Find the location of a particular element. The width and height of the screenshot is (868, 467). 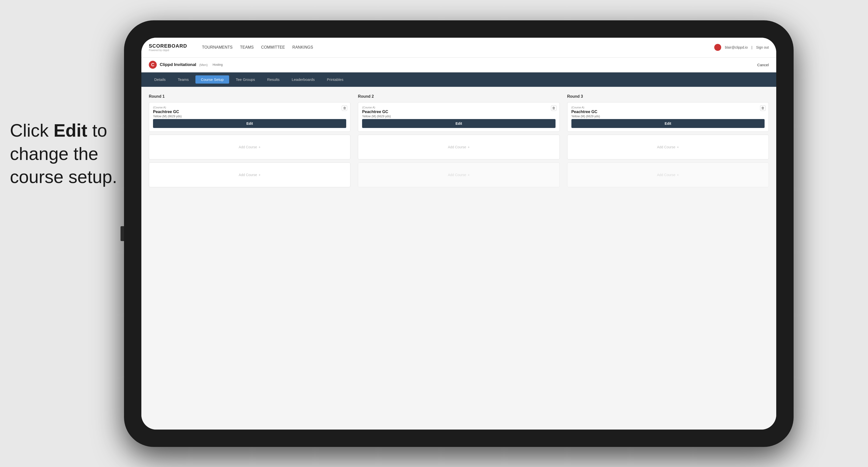

round-1-course-details-0: Yellow (M) (6629 yds) is located at coordinates (249, 116).